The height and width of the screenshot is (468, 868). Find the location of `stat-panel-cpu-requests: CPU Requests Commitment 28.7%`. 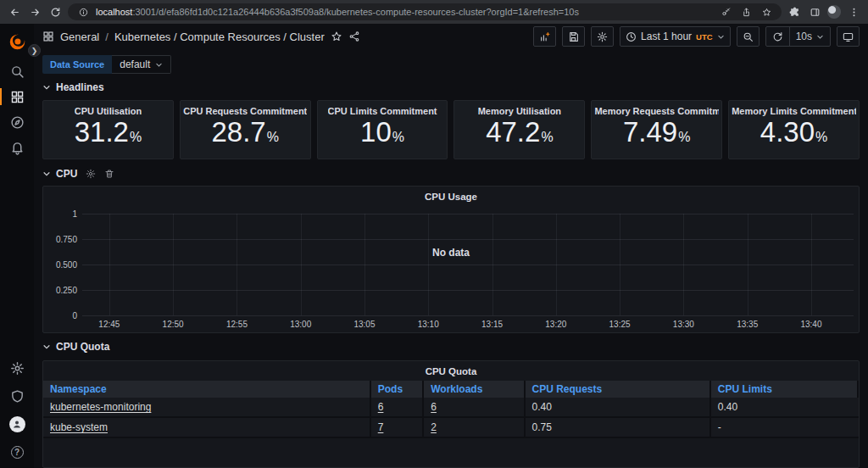

stat-panel-cpu-requests: CPU Requests Commitment 28.7% is located at coordinates (246, 130).